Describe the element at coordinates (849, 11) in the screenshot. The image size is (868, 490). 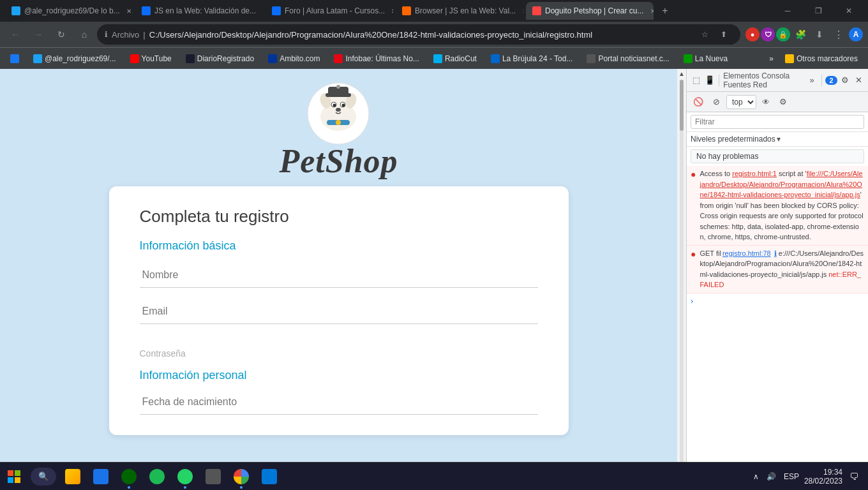
I see `close-button: ✕` at that location.